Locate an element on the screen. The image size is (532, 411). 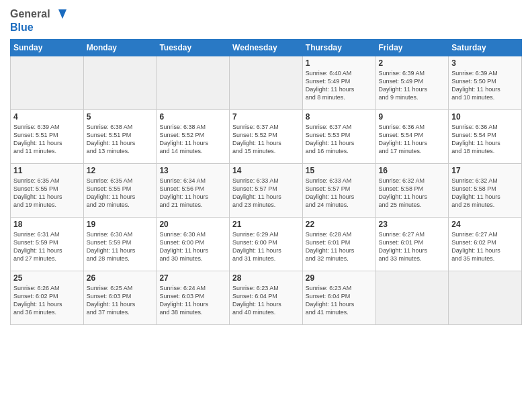
day-cell: 19Sunrise: 6:30 AM Sunset: 5:59 PM Dayli… is located at coordinates (120, 244).